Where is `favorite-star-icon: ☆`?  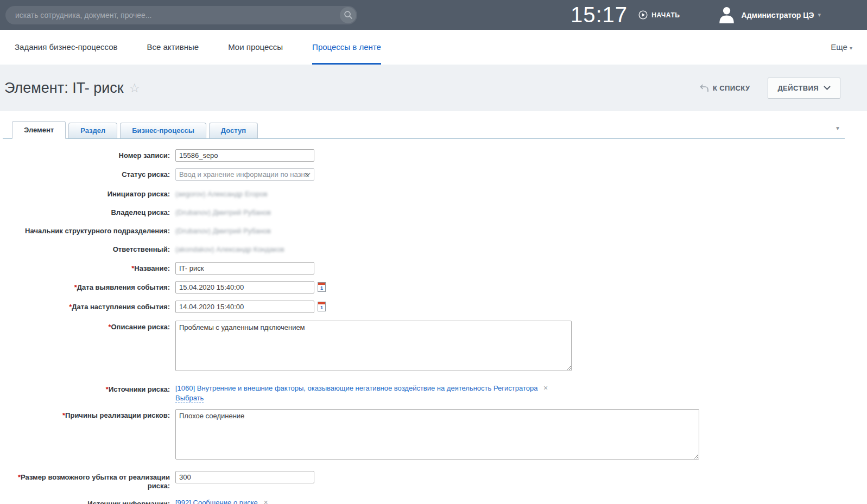
favorite-star-icon: ☆ is located at coordinates (135, 88).